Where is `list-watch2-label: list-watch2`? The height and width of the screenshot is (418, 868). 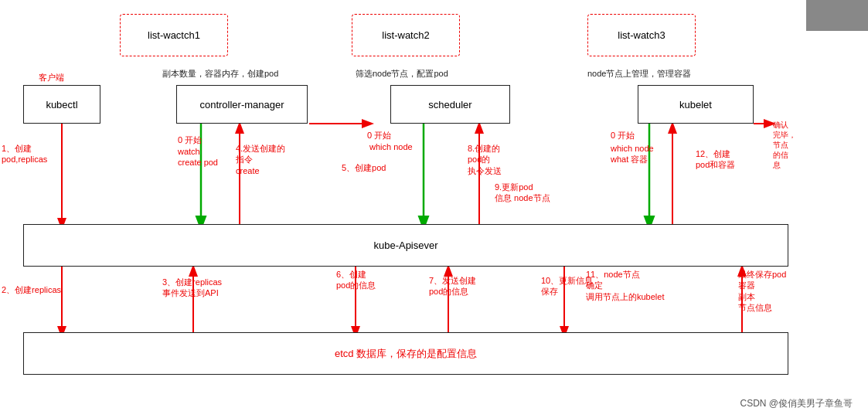 list-watch2-label: list-watch2 is located at coordinates (405, 36).